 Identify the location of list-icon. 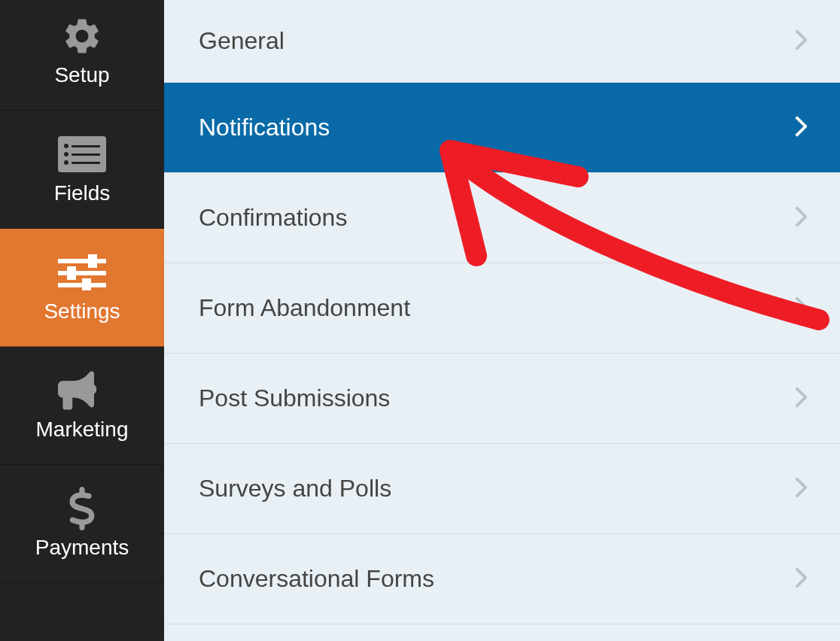
(82, 154).